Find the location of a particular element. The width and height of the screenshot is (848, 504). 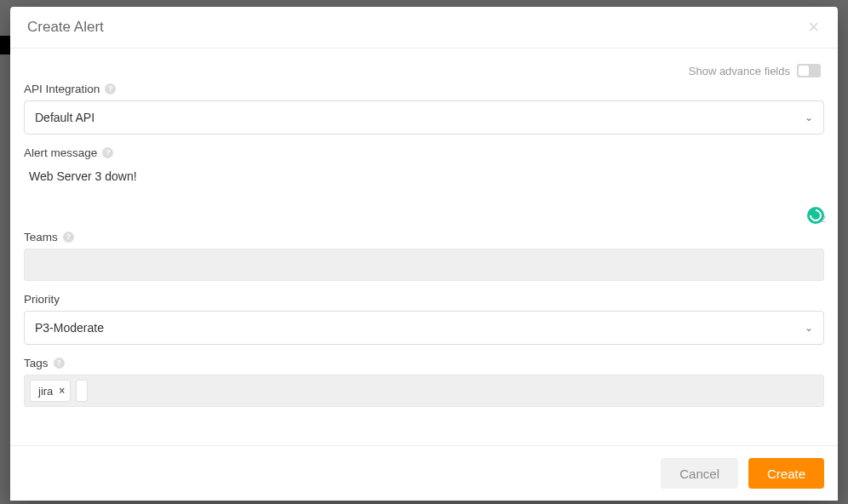

api-integration-label-row: API Integration ? is located at coordinates (424, 89).